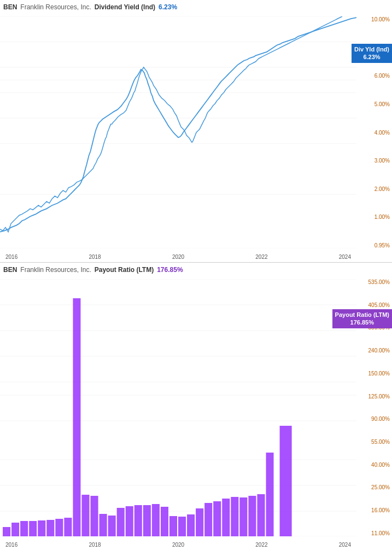 Image resolution: width=392 pixels, height=550 pixels. I want to click on bottom-value: 176.85%, so click(169, 270).